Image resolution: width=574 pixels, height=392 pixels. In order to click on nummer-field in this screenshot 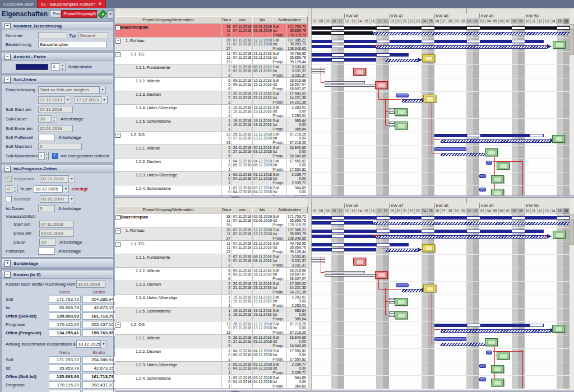, I will do `click(53, 36)`.